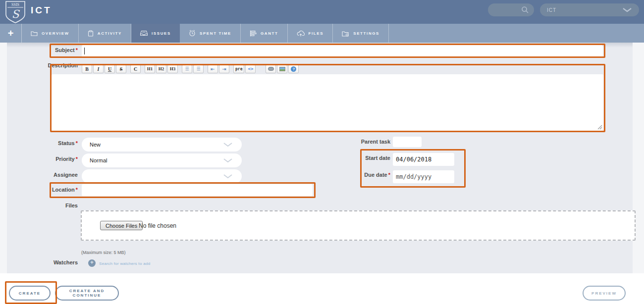 The height and width of the screenshot is (304, 644). I want to click on description-label: Description, so click(43, 65).